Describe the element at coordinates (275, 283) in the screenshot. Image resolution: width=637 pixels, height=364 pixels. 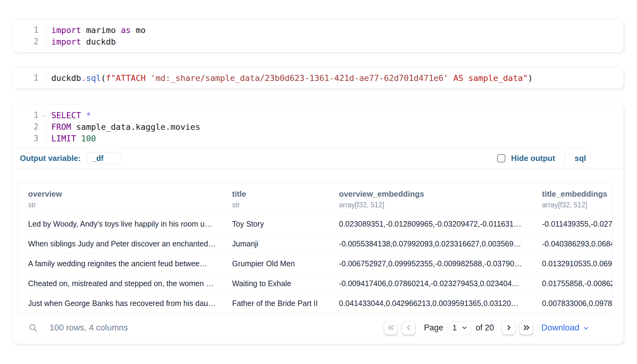
I see `table-cell: Waiting to Exhale` at that location.